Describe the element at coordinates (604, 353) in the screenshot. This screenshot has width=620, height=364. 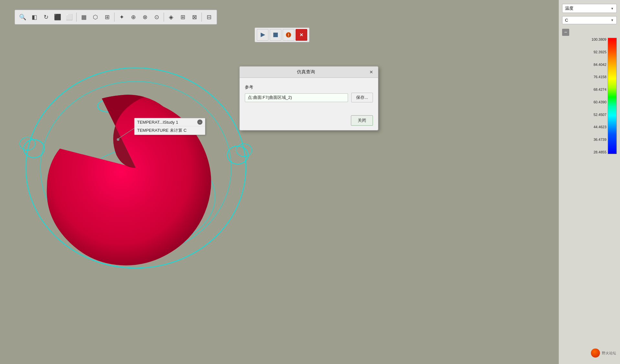
I see `logo-area: 野火论坛` at that location.